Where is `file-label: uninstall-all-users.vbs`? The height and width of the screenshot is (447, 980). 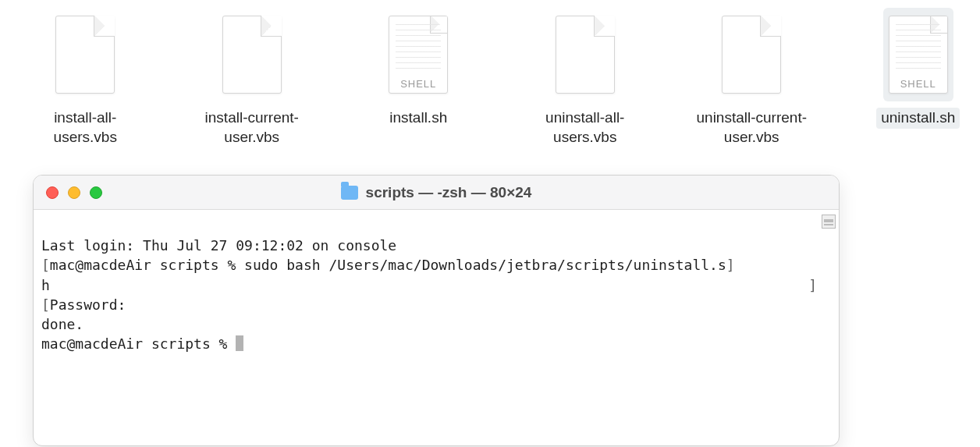 file-label: uninstall-all-users.vbs is located at coordinates (585, 128).